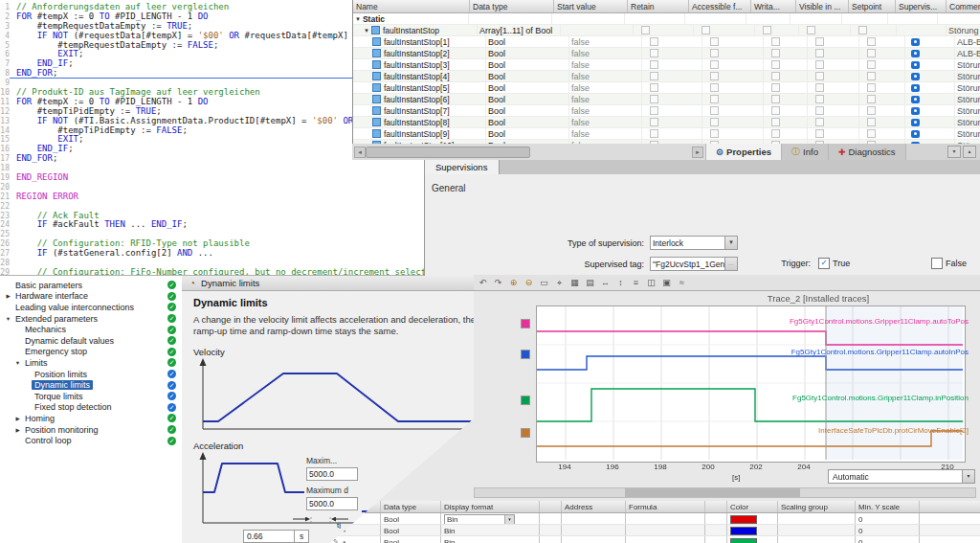 Image resolution: width=980 pixels, height=543 pixels. Describe the element at coordinates (479, 519) in the screenshot. I see `display-format-select: Bin▾` at that location.